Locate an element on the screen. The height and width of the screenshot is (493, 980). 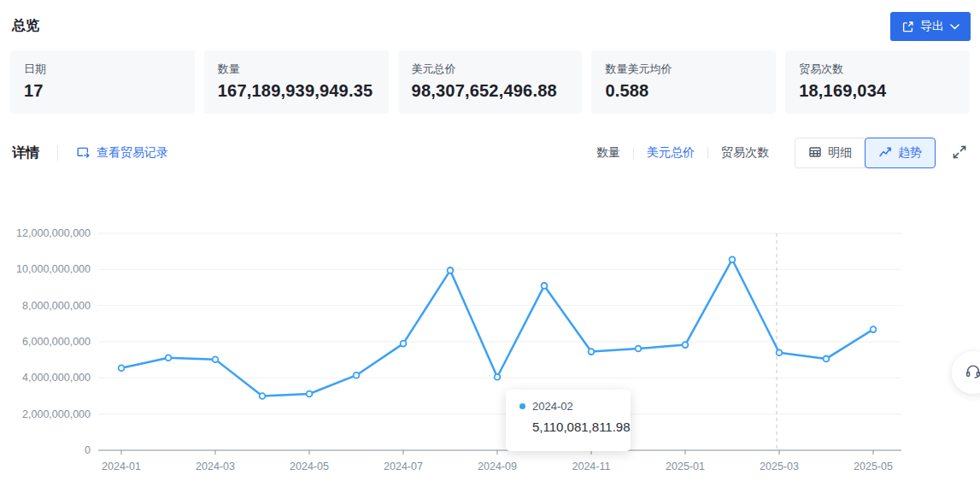
stat-label: 美元总价 is located at coordinates (490, 69).